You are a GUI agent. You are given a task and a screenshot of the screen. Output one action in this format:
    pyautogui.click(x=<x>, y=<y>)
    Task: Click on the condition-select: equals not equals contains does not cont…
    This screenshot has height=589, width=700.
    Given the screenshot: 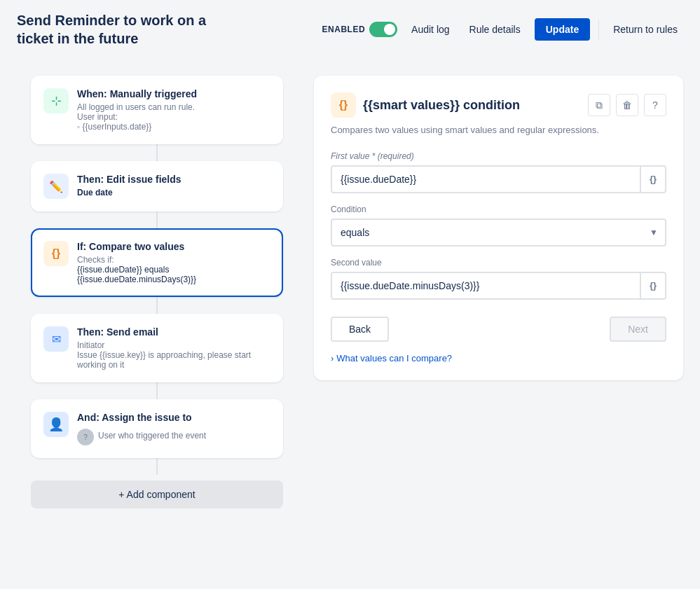 What is the action you would take?
    pyautogui.click(x=499, y=233)
    